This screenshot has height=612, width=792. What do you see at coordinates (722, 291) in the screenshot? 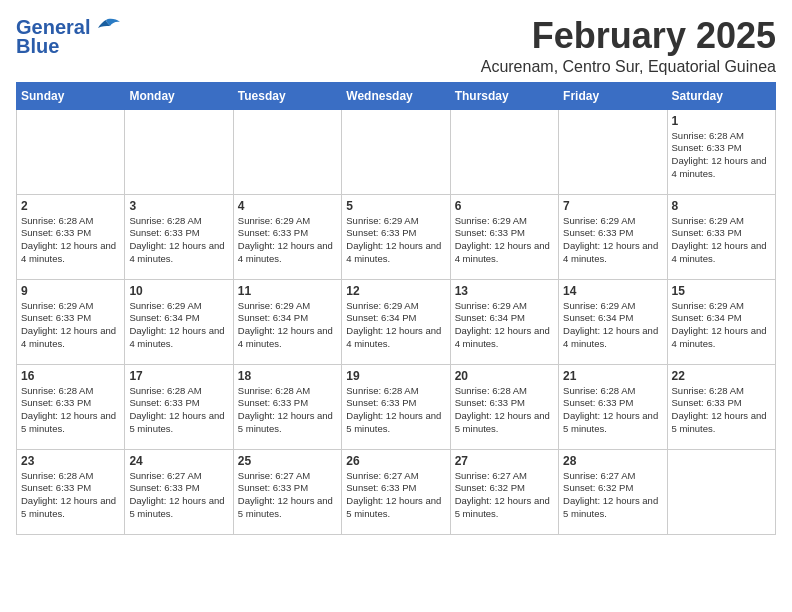
I see `day-number: 15` at bounding box center [722, 291].